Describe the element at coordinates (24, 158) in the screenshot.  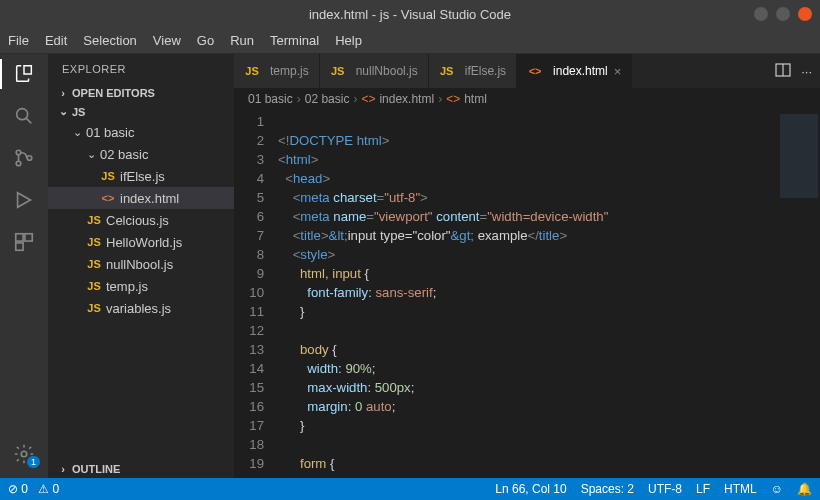
I see `source-control-icon` at that location.